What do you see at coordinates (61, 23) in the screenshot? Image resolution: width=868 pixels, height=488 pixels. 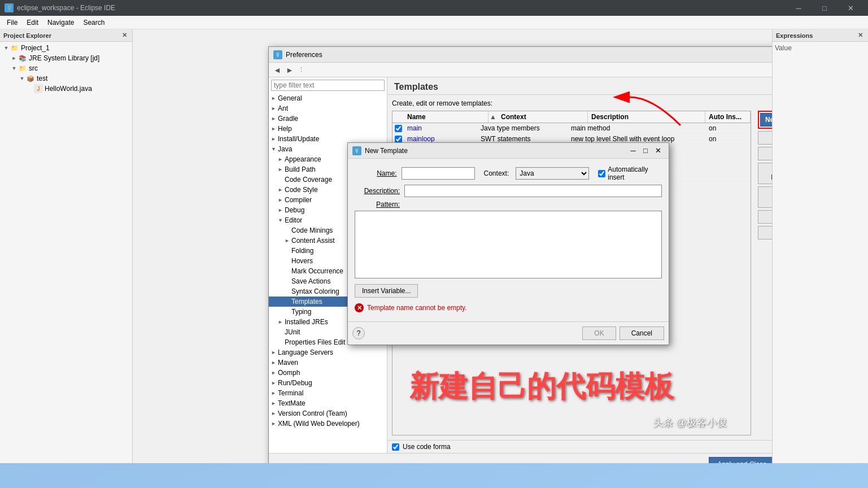 I see `menu-navigate: Navigate` at bounding box center [61, 23].